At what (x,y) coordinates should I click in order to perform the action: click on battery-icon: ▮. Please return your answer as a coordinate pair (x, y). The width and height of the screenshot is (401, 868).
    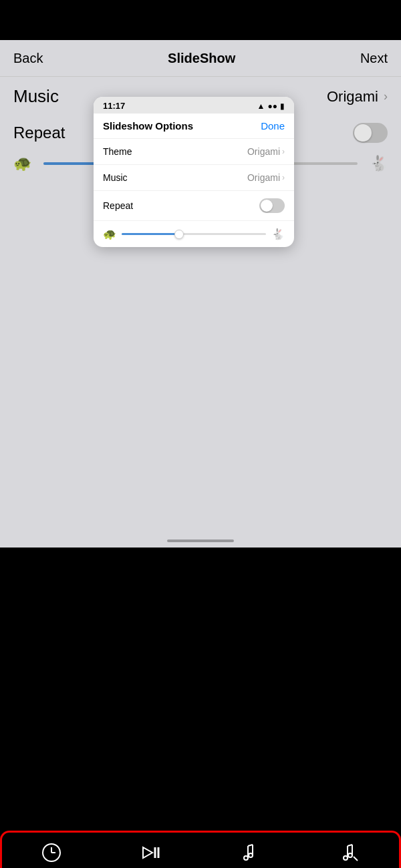
    Looking at the image, I should click on (282, 106).